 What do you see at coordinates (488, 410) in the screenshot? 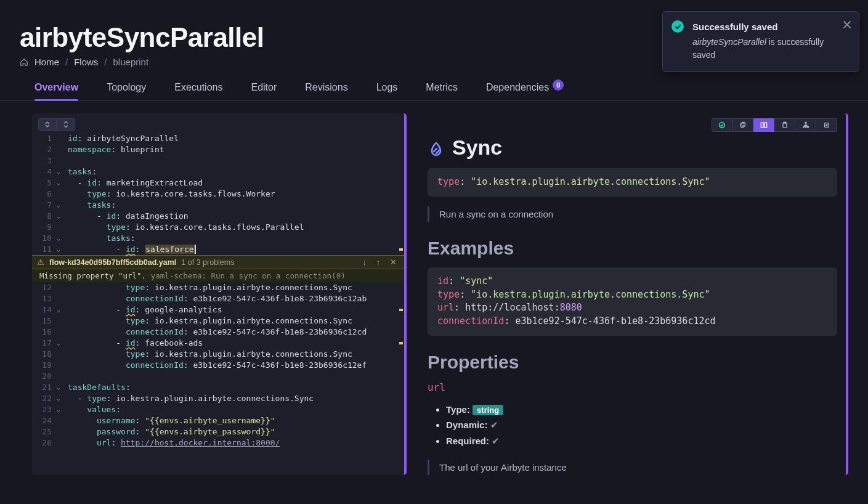
I see `prop-type-pill: string` at bounding box center [488, 410].